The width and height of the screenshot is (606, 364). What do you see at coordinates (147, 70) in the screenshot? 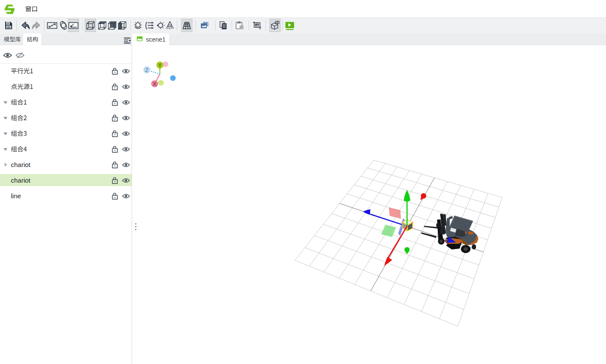
I see `svg-text: Z` at bounding box center [147, 70].